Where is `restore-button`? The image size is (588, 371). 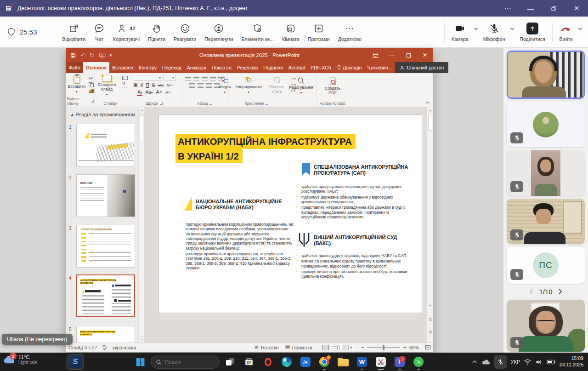
restore-button is located at coordinates (554, 8).